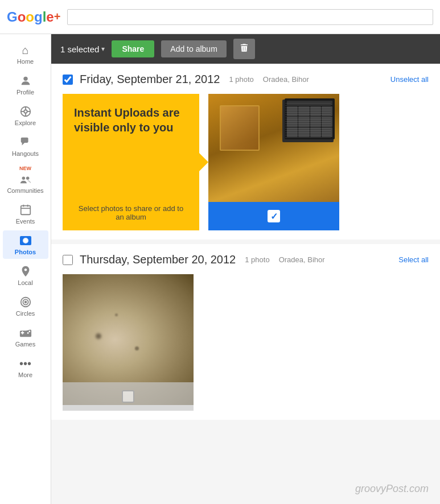 Image resolution: width=440 pixels, height=504 pixels. What do you see at coordinates (68, 80) in the screenshot?
I see `section-checkbox-sep21` at bounding box center [68, 80].